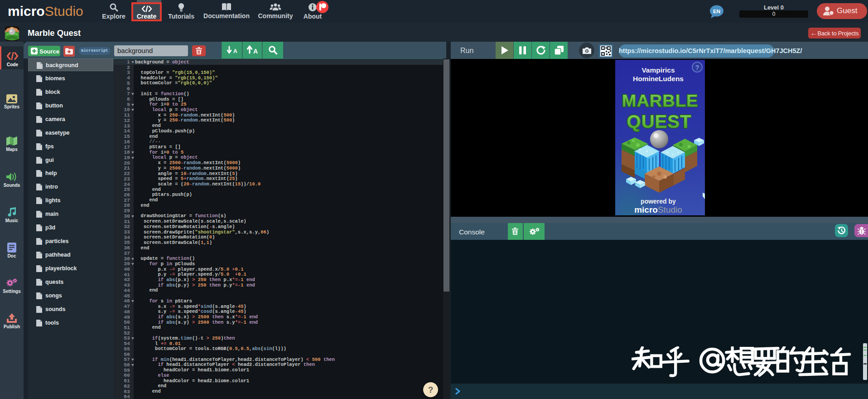 This screenshot has width=868, height=399. Describe the element at coordinates (658, 201) in the screenshot. I see `svg-text: powered by` at that location.